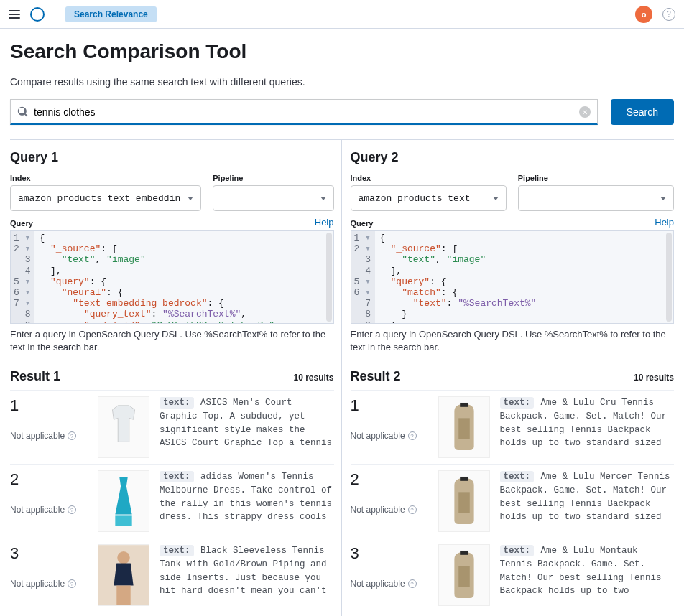  I want to click on result-row: 2Not applicable ?text: adidas Women's Te…, so click(172, 501).